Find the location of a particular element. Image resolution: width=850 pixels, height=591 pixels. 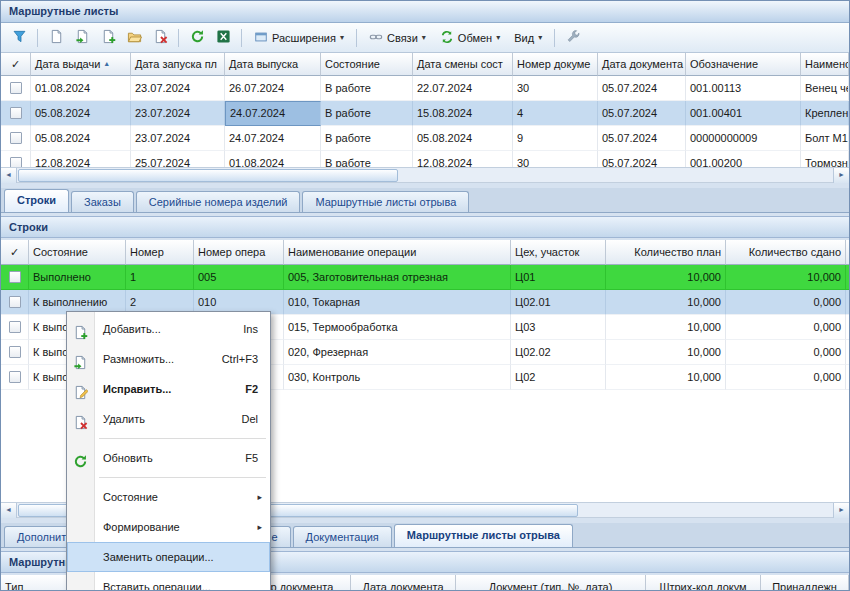

grid-cell: 25.07.2024 is located at coordinates (178, 159).